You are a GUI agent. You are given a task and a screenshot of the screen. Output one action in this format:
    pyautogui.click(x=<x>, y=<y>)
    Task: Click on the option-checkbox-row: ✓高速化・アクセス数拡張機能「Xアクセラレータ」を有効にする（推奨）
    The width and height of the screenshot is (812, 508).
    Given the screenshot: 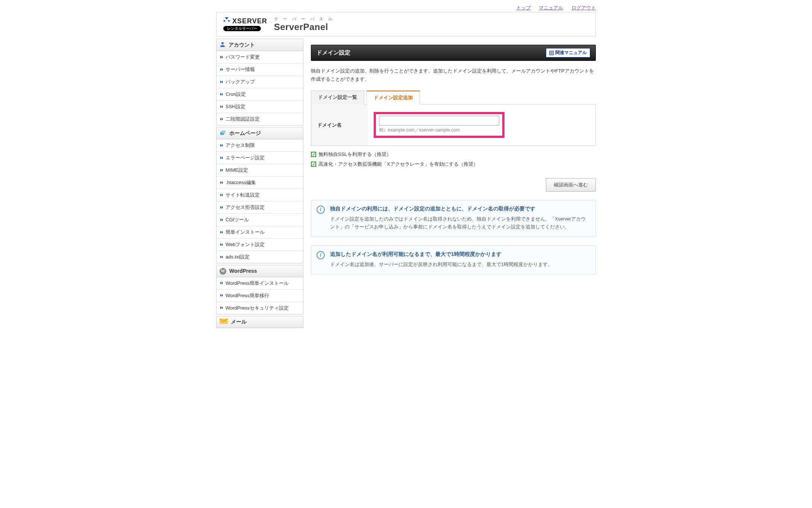 What is the action you would take?
    pyautogui.click(x=453, y=164)
    